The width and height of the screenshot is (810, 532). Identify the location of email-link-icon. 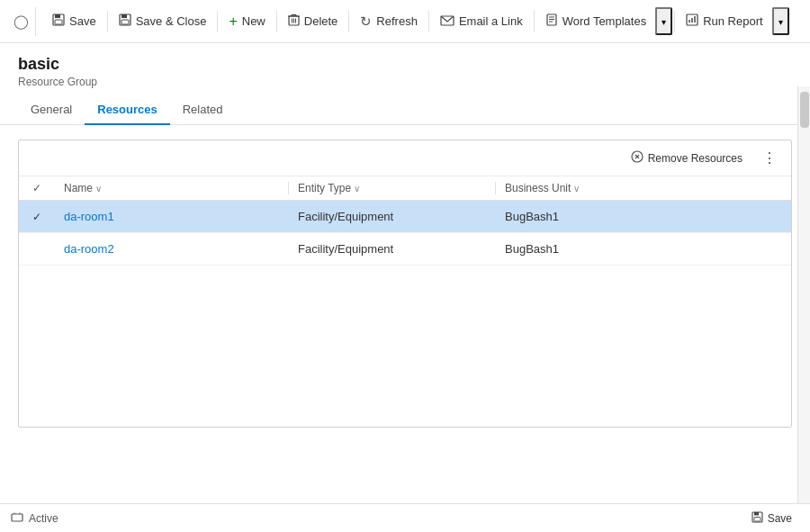
(447, 22).